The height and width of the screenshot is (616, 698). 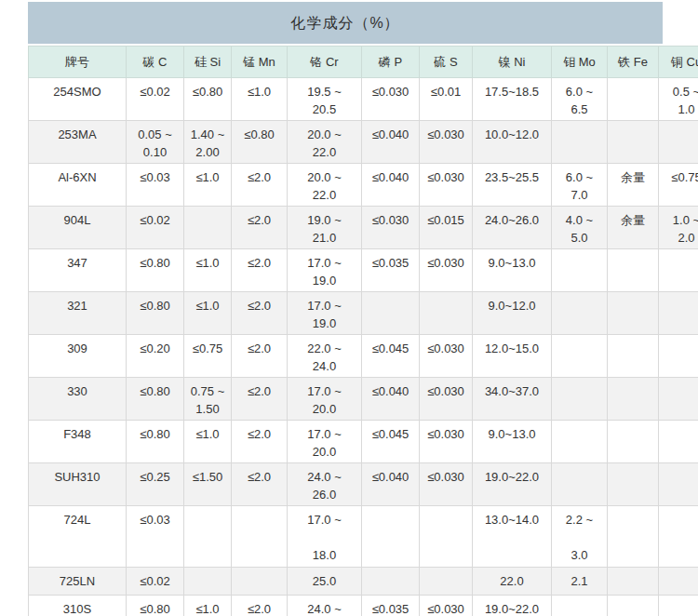 I want to click on value-cell-ni: 12.0~15.0, so click(x=512, y=356).